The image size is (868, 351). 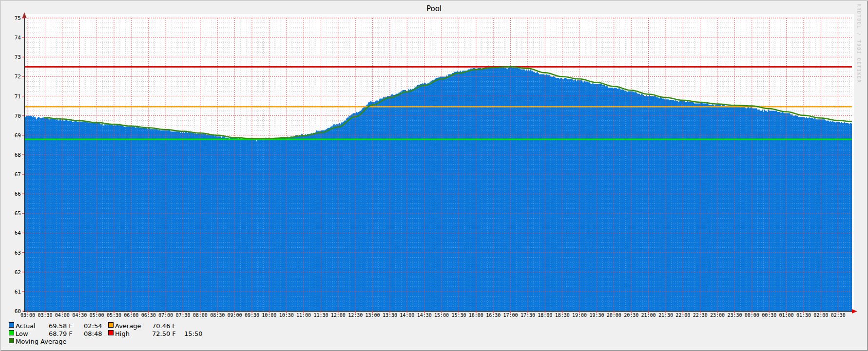 I want to click on svg-text: 66, so click(x=18, y=194).